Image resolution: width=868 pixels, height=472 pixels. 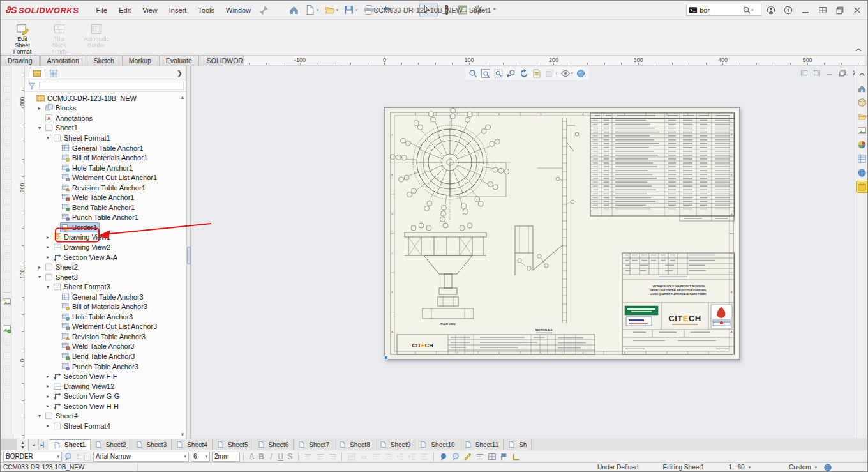 What do you see at coordinates (101, 10) in the screenshot?
I see `menu-file: File` at bounding box center [101, 10].